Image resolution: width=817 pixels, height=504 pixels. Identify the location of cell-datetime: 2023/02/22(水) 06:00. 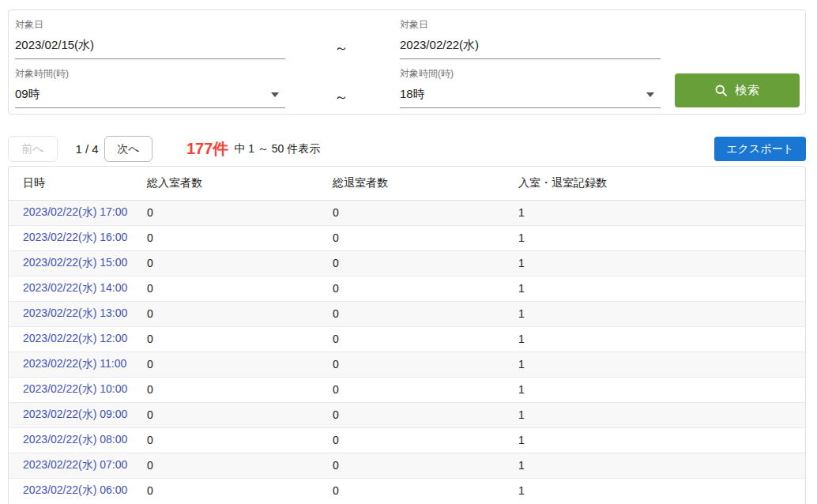
(77, 491).